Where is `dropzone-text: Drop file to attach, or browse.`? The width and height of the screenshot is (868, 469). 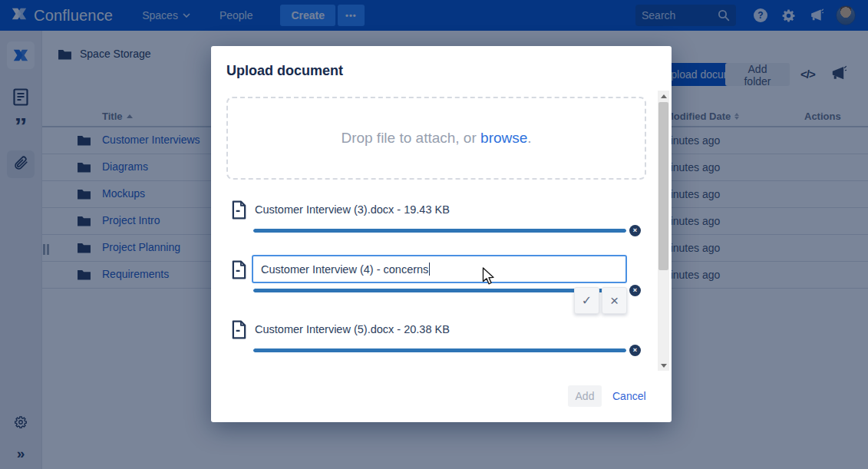 dropzone-text: Drop file to attach, or browse. is located at coordinates (436, 138).